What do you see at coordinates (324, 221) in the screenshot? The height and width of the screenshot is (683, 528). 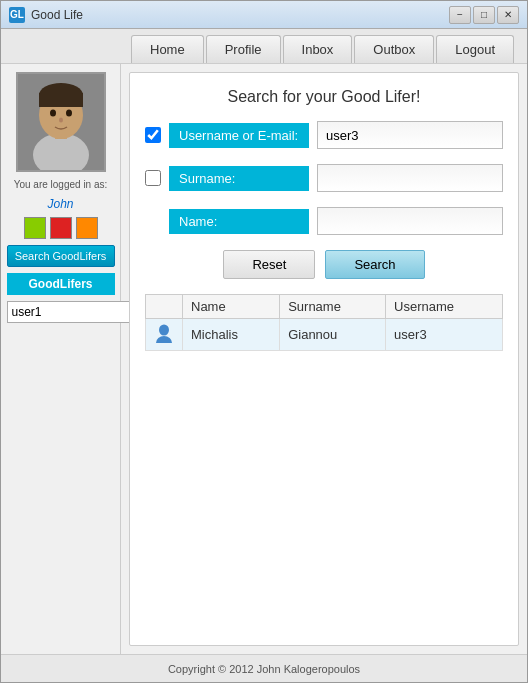 I see `form-row-name: Name:` at bounding box center [324, 221].